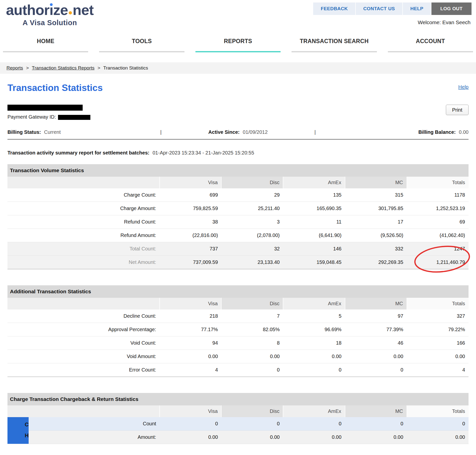 The width and height of the screenshot is (476, 455). What do you see at coordinates (190, 195) in the screenshot?
I see `table-cell: 699` at bounding box center [190, 195].